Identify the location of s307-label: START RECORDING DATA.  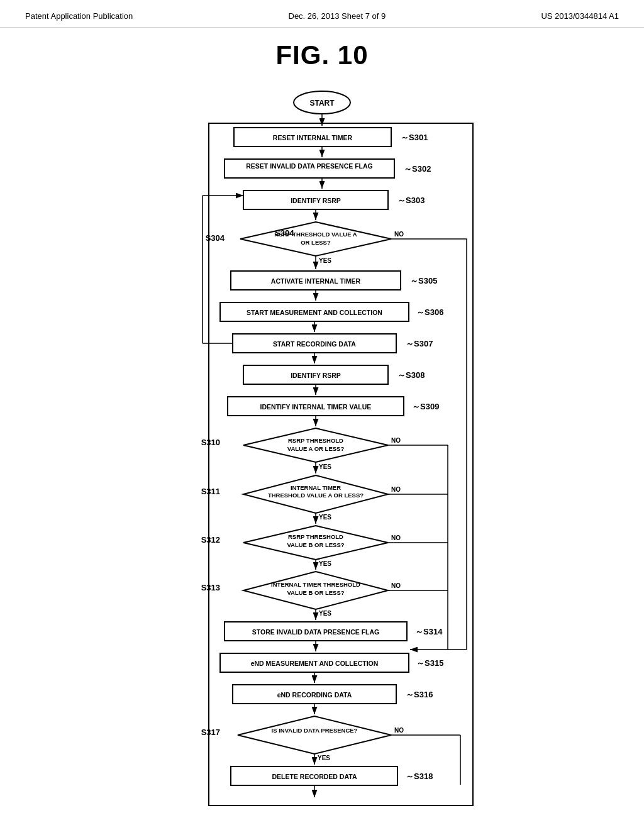
(314, 344).